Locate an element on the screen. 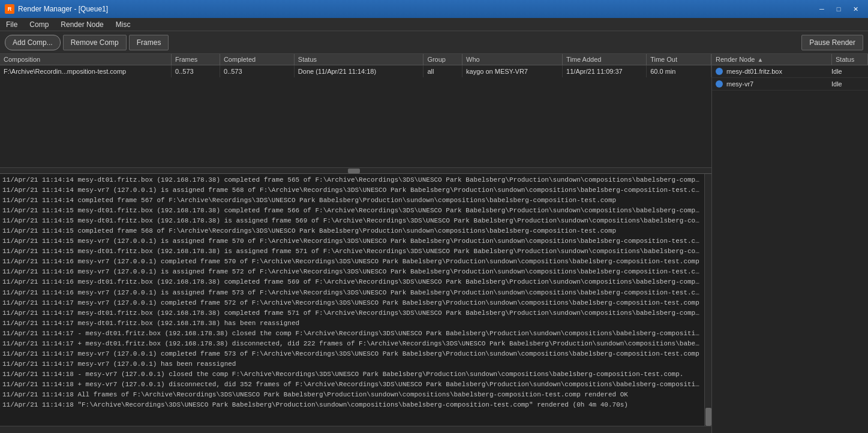 This screenshot has width=868, height=433. col-header-completed: Completed is located at coordinates (257, 60).